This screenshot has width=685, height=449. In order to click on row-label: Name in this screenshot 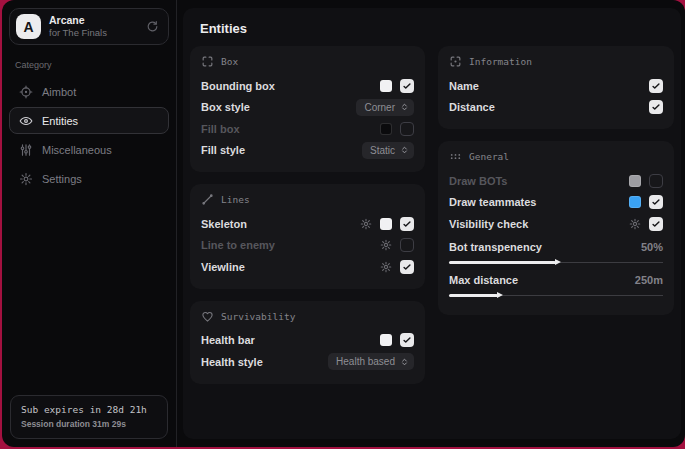, I will do `click(464, 86)`.